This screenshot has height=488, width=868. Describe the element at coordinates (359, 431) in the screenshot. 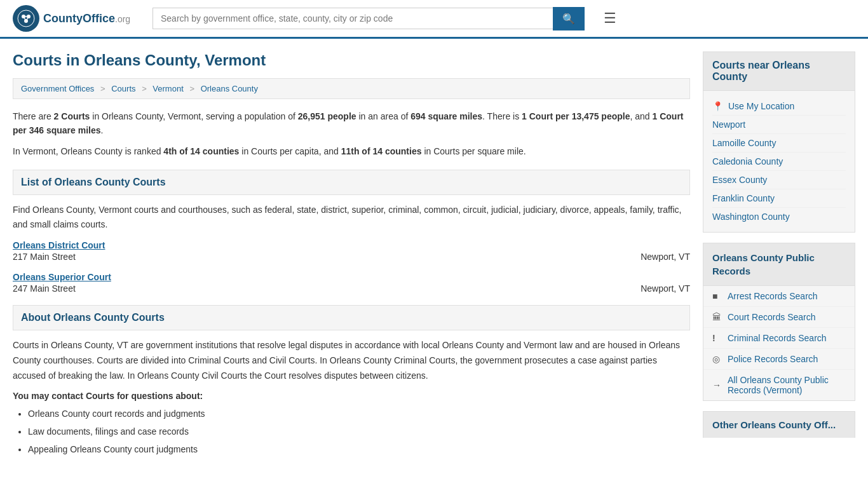

I see `bullet-list: Orleans County court records and judgmen…` at that location.